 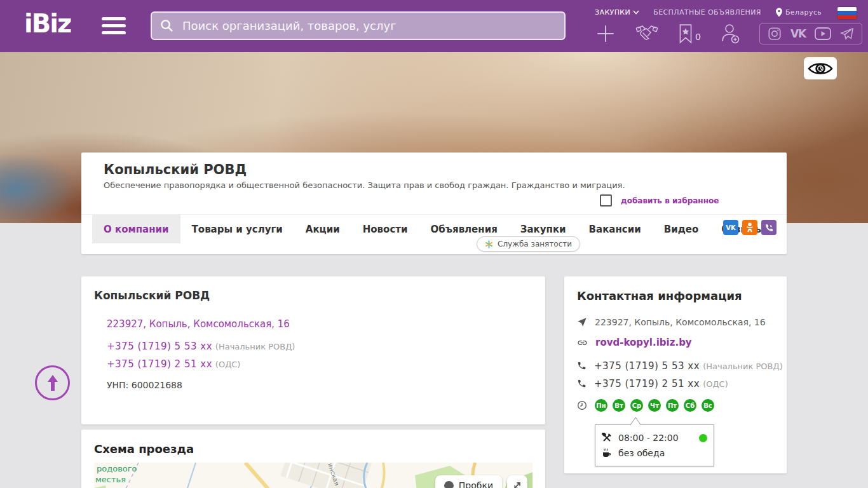 I want to click on company-description: Обеспечение правопорядка и общественной …, so click(x=365, y=186).